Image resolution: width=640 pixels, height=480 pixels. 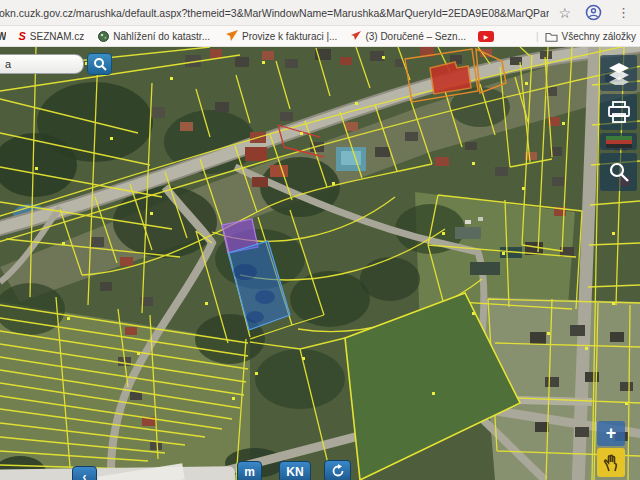 What do you see at coordinates (22, 36) in the screenshot?
I see `seznam-logo-icon: S` at bounding box center [22, 36].